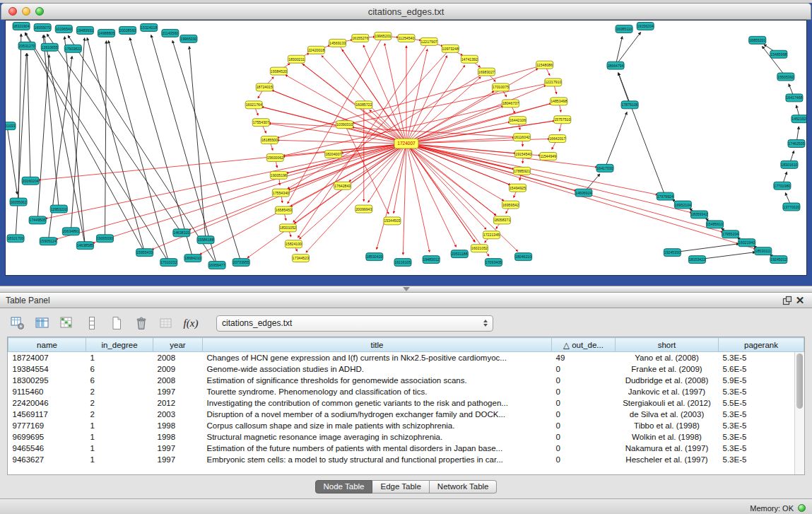  Describe the element at coordinates (30, 181) in the screenshot. I see `graph-node: 20160204` at that location.